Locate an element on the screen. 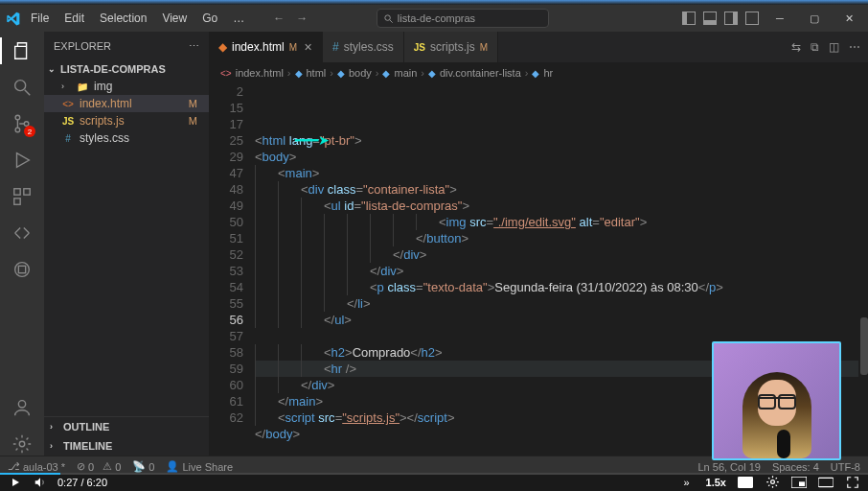  skip-icon: » is located at coordinates (687, 482).